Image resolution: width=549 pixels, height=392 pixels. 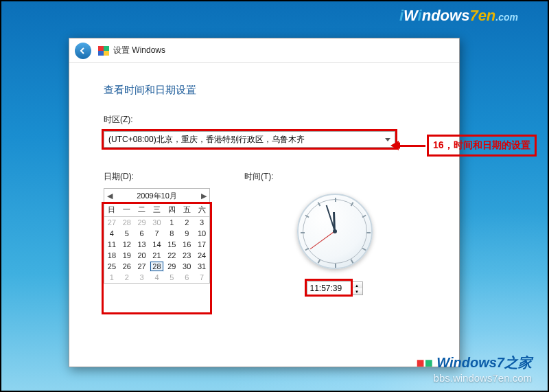 What do you see at coordinates (172, 255) in the screenshot?
I see `calendar-day: 22` at bounding box center [172, 255].